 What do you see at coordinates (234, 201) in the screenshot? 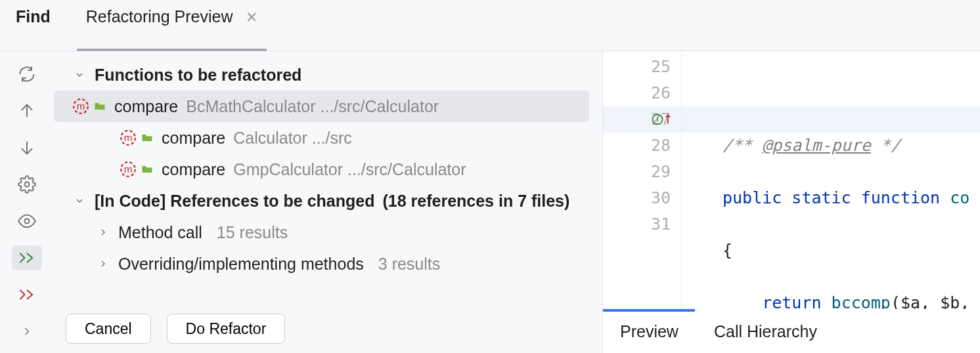
I see `group-refs-label: [In Code] References to be changed` at bounding box center [234, 201].